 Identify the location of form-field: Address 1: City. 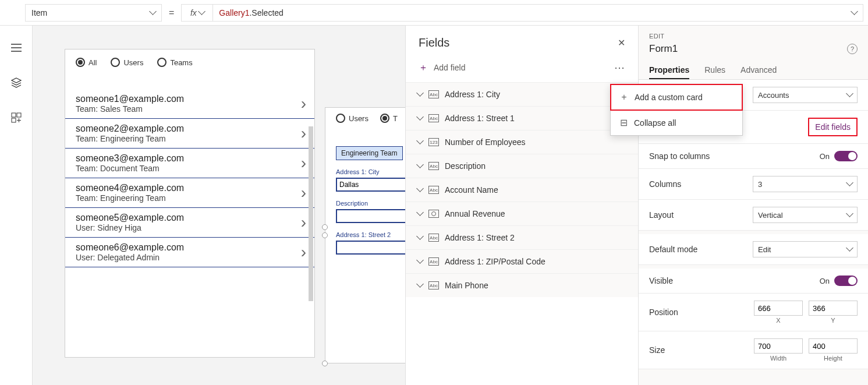
(370, 180).